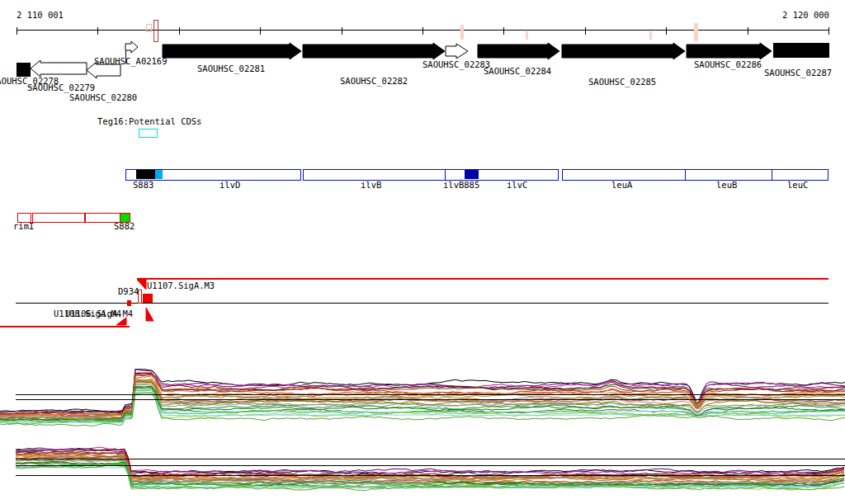 The width and height of the screenshot is (845, 504). Describe the element at coordinates (129, 304) in the screenshot. I see `marker-small-mark` at that location.